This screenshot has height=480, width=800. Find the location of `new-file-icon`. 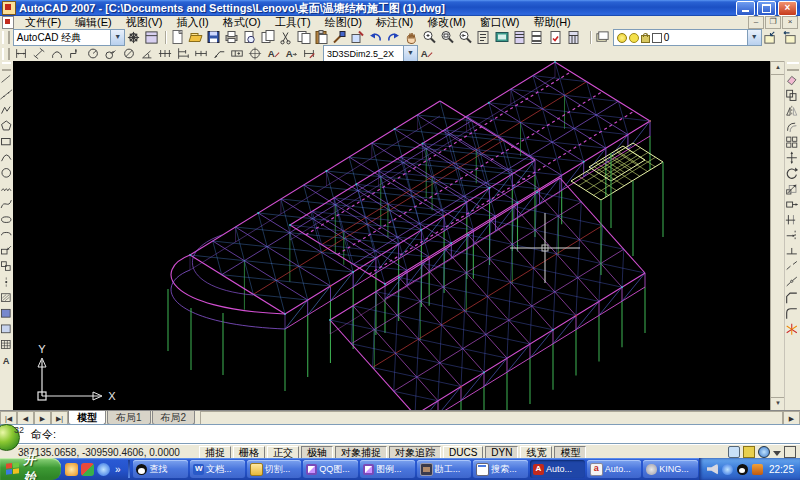

new-file-icon is located at coordinates (178, 38).